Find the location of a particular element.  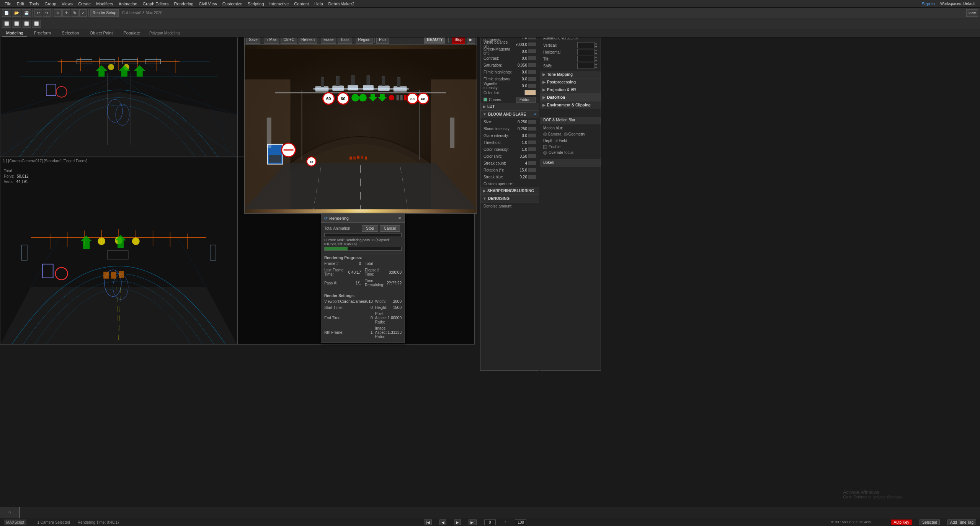

threshold-slider is located at coordinates (532, 142).